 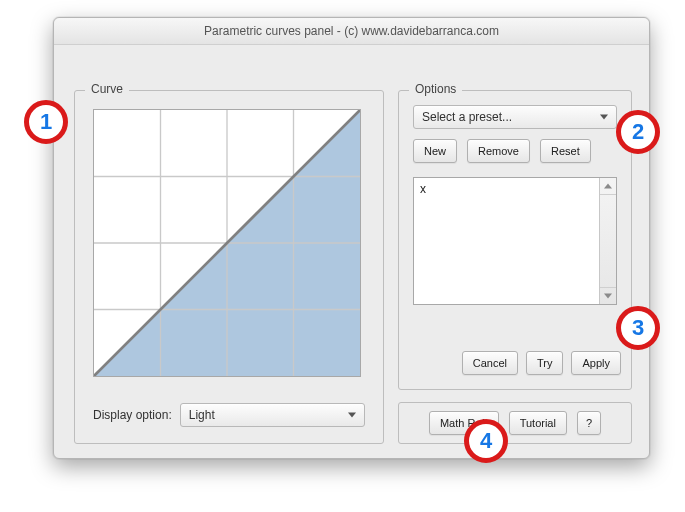 I want to click on preset-dropdown: Select a preset..., so click(x=515, y=117).